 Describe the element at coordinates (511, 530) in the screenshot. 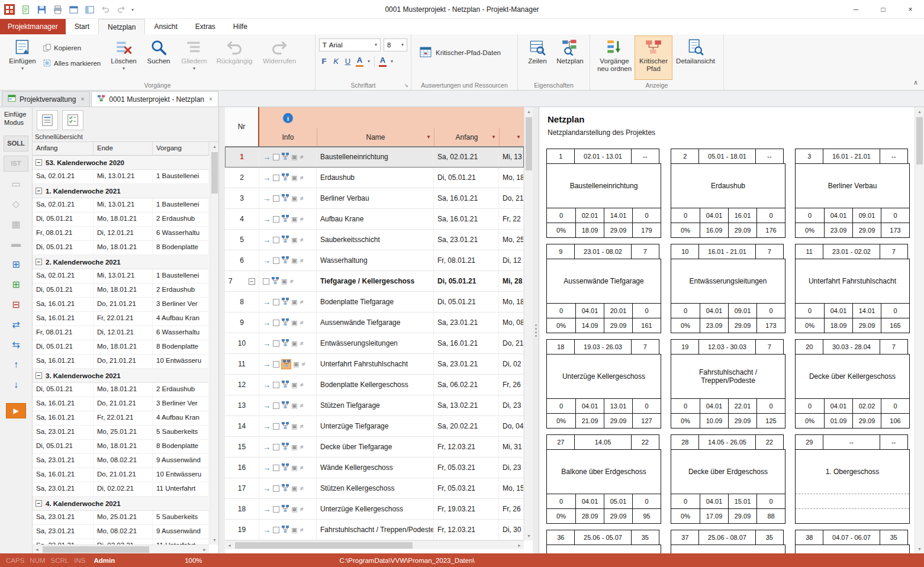

I see `task-ende-cell: Di, 30` at that location.